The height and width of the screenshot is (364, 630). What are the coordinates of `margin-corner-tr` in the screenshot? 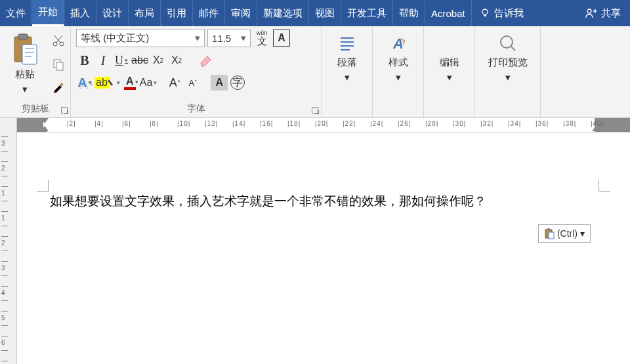 It's located at (604, 186).